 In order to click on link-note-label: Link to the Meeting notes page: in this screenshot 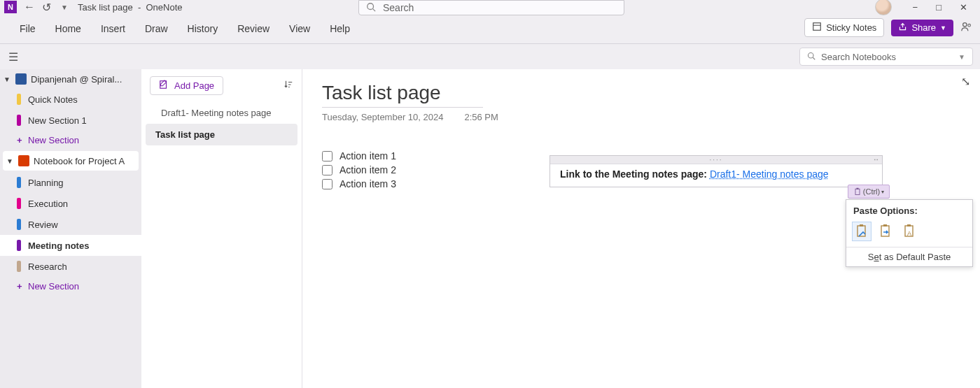, I will do `click(635, 174)`.